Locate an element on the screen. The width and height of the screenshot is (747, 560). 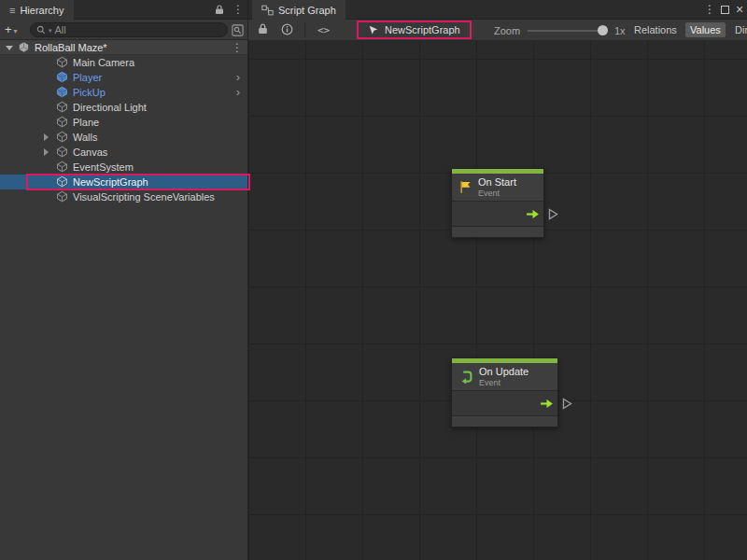
hierarchy-item-walls: Walls is located at coordinates (123, 137).